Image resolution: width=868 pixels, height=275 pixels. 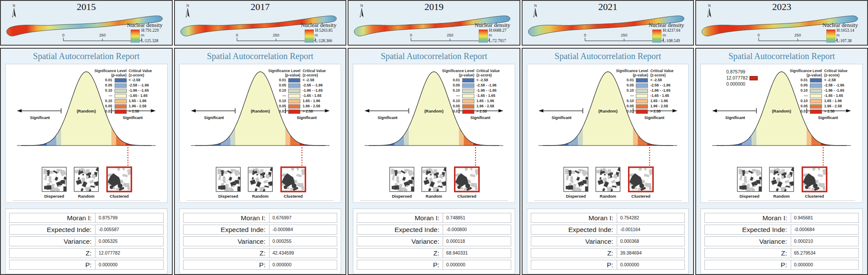 What do you see at coordinates (150, 30) in the screenshot?
I see `density-high-value: H:791.229` at bounding box center [150, 30].